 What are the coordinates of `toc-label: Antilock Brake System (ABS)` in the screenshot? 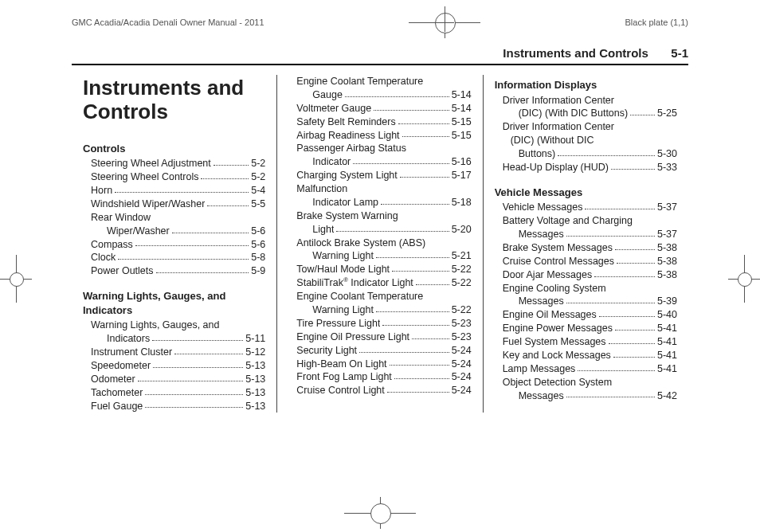 It's located at (384, 244).